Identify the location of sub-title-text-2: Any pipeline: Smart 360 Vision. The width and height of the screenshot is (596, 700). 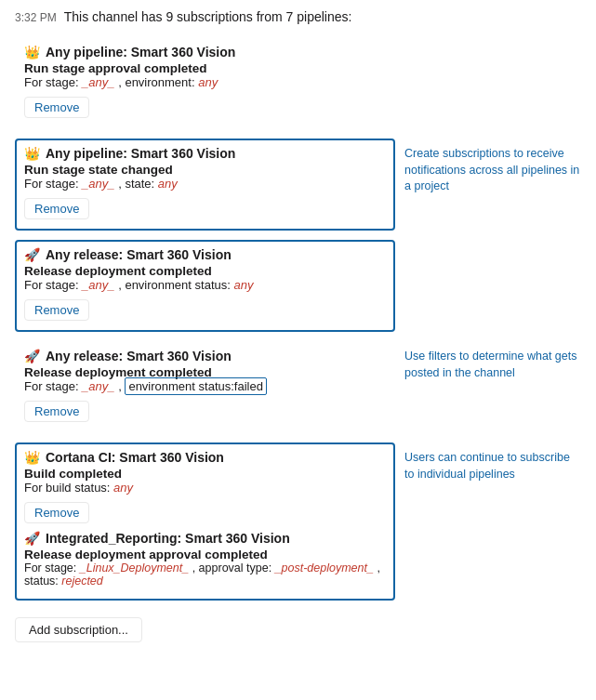
(140, 153).